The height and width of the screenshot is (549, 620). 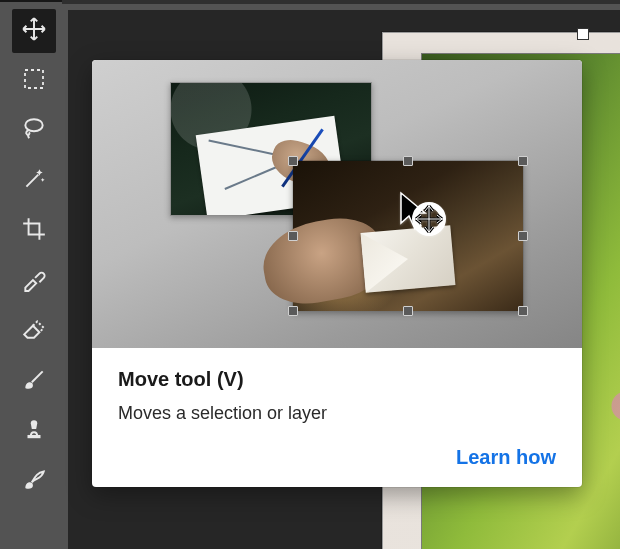 I want to click on brush-icon, so click(x=34, y=381).